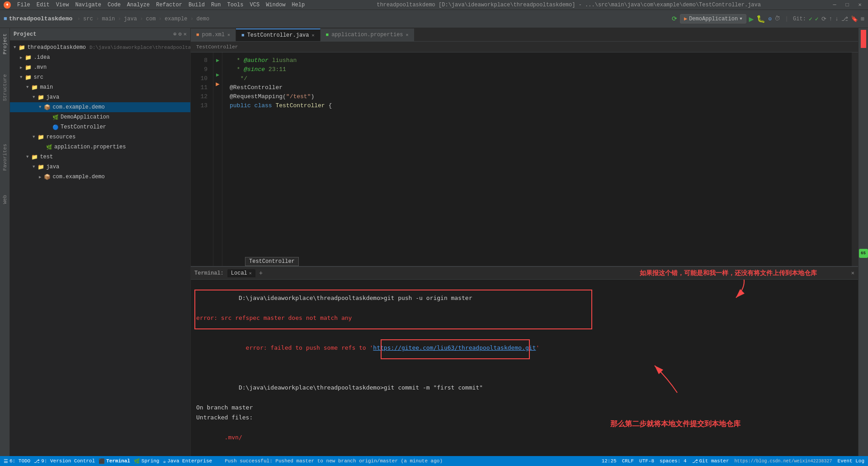 The image size is (868, 466). Describe the element at coordinates (675, 19) in the screenshot. I see `sync-icon: ⟳` at that location.